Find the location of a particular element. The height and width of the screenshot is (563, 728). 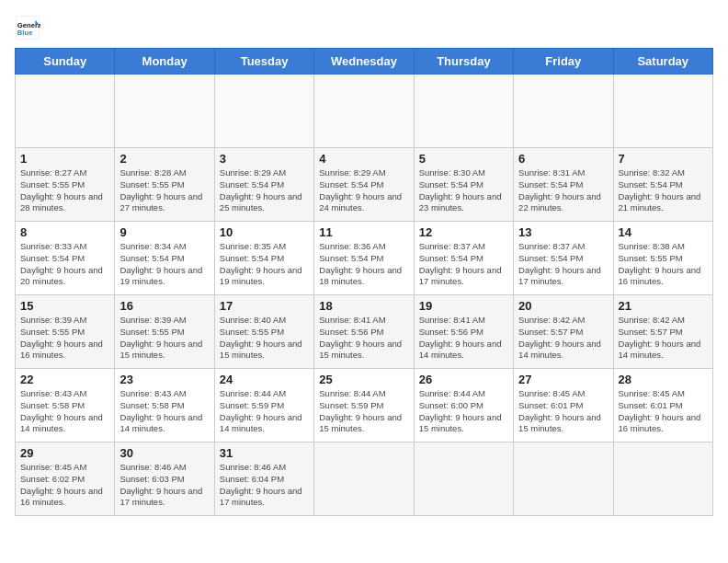

day-content: Sunrise: 8:30 AM Sunset: 5:54 PM Dayligh… is located at coordinates (463, 191).